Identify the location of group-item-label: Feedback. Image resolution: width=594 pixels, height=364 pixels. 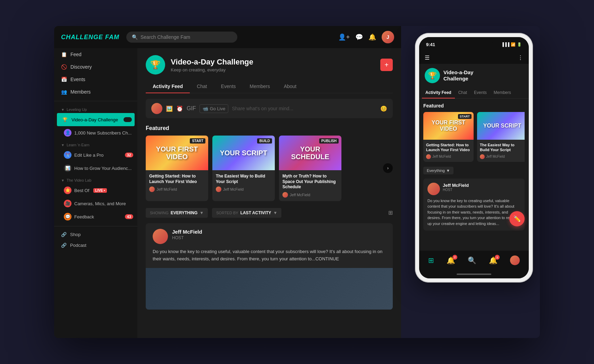
(84, 217).